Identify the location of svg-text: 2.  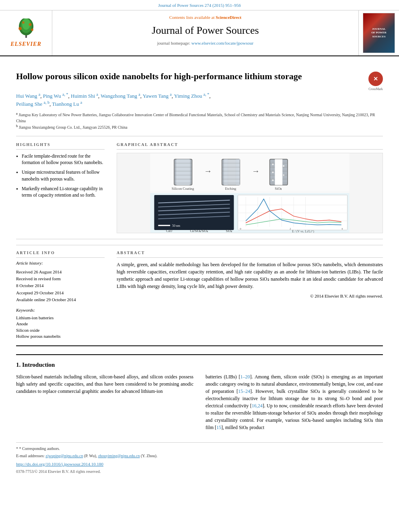
(290, 228).